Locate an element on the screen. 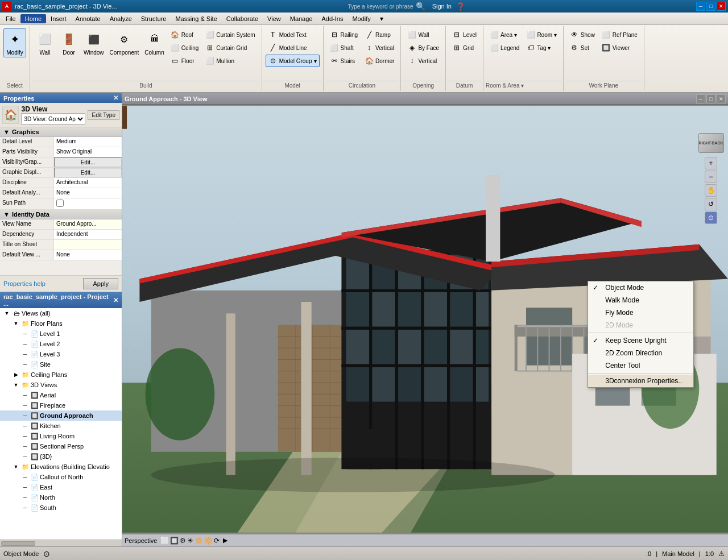 This screenshot has width=728, height=560. by-face-btn: ◈ By Face is located at coordinates (423, 48).